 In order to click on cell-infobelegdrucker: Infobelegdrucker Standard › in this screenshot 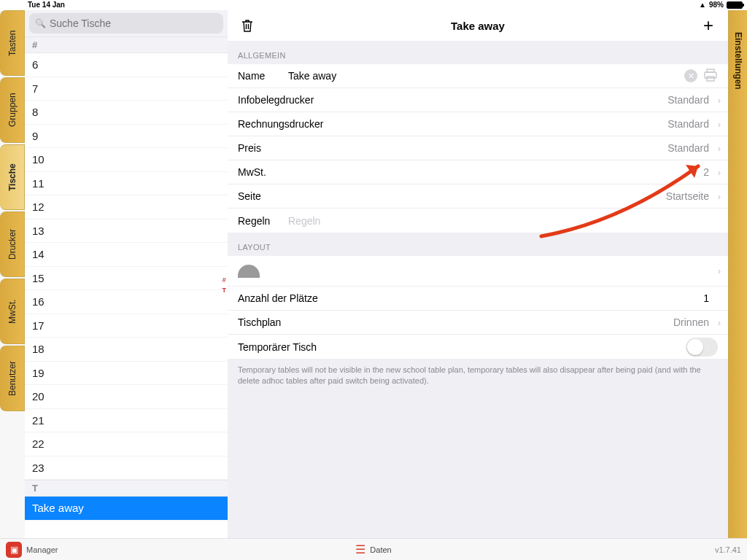, I will do `click(478, 101)`.